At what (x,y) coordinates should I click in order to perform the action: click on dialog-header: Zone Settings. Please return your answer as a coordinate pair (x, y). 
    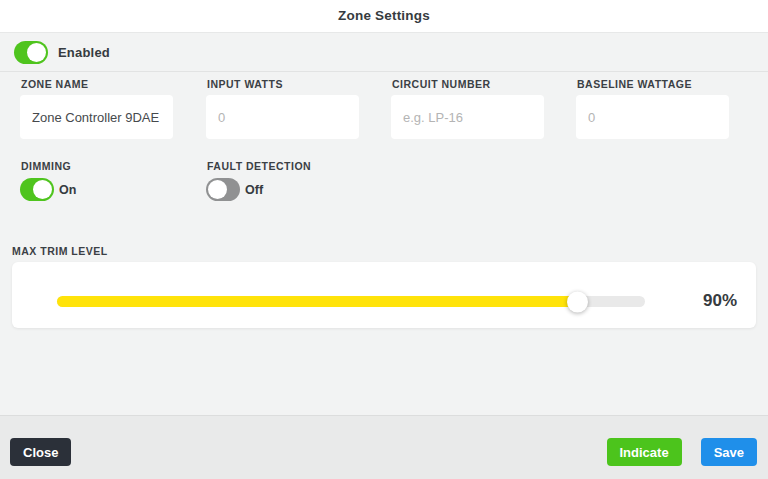
    Looking at the image, I should click on (384, 16).